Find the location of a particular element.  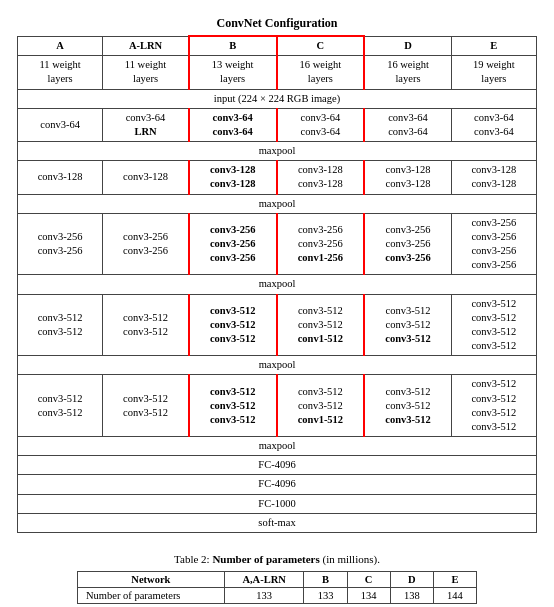

maxpool2-label: maxpool is located at coordinates (278, 204).